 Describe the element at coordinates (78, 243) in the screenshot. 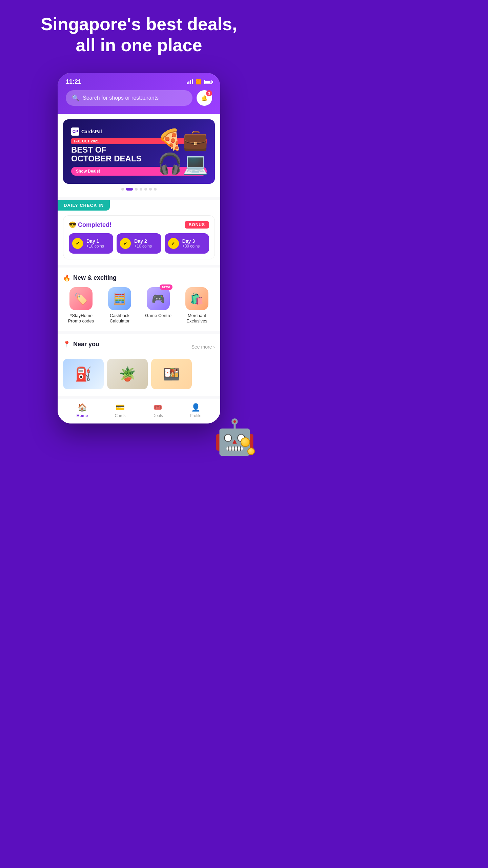

I see `day-1-check-icon: ✓` at that location.